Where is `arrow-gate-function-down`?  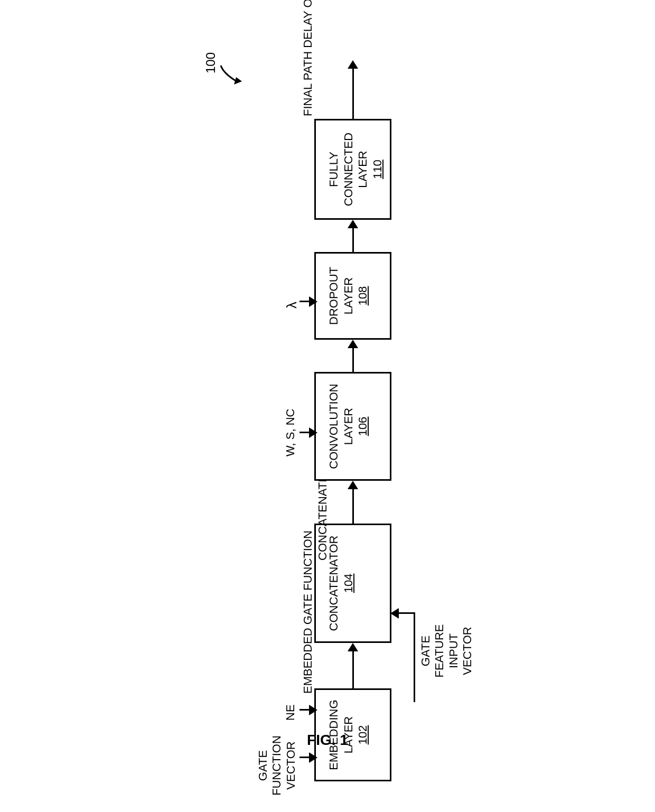
arrow-gate-function-down is located at coordinates (308, 758).